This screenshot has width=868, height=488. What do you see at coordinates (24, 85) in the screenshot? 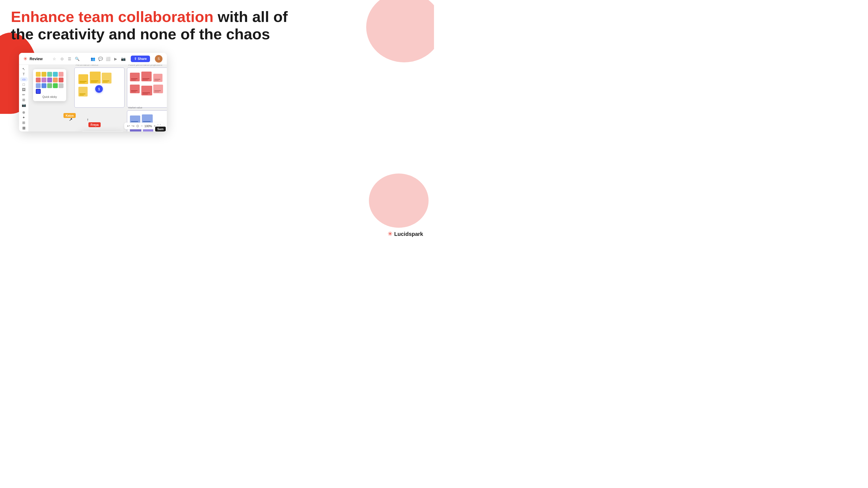
I see `shape-tool: □` at bounding box center [24, 85].